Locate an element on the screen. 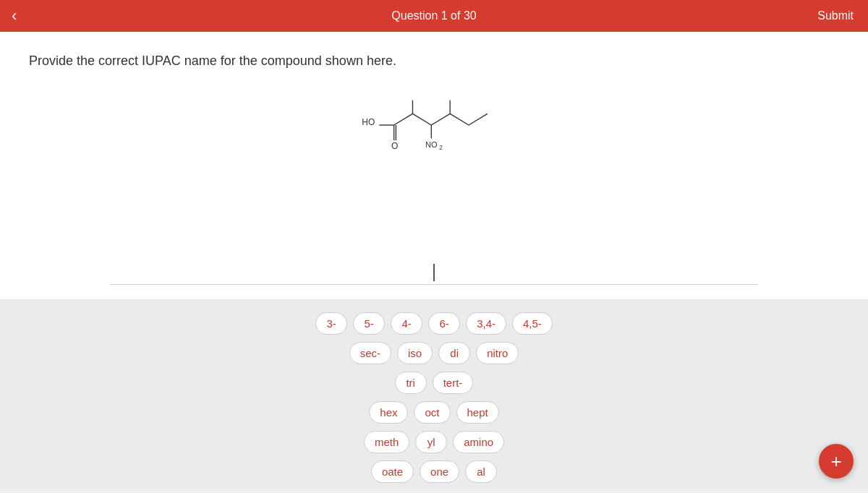 Image resolution: width=868 pixels, height=493 pixels. btn-hept: hept is located at coordinates (477, 412).